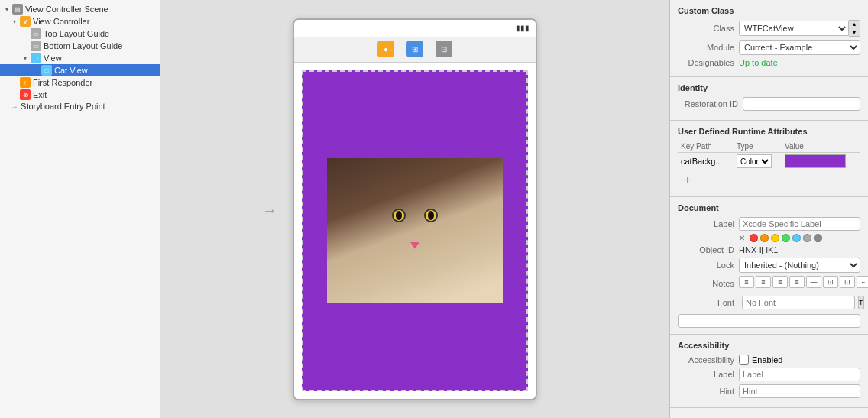 This screenshot has height=418, width=868. Describe the element at coordinates (807, 238) in the screenshot. I see `color-dot-lightgray` at that location.